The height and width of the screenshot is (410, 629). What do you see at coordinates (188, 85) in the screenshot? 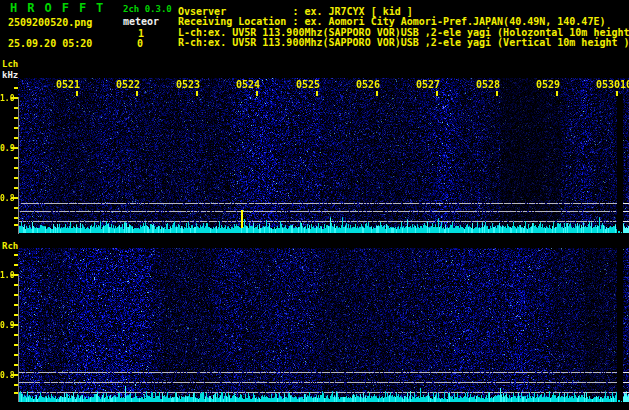
I see `time-label: 0523` at bounding box center [188, 85].